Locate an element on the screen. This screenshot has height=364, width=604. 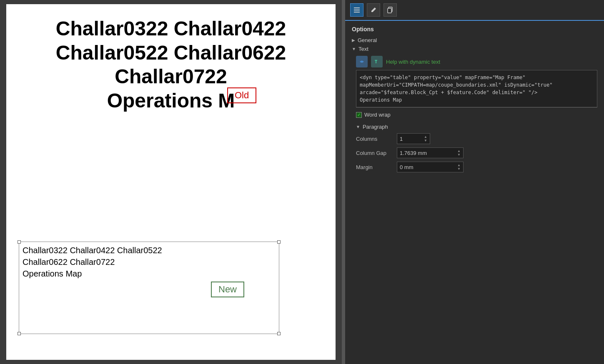
margin-input: 0 mm ▲ ▼ is located at coordinates (430, 167).